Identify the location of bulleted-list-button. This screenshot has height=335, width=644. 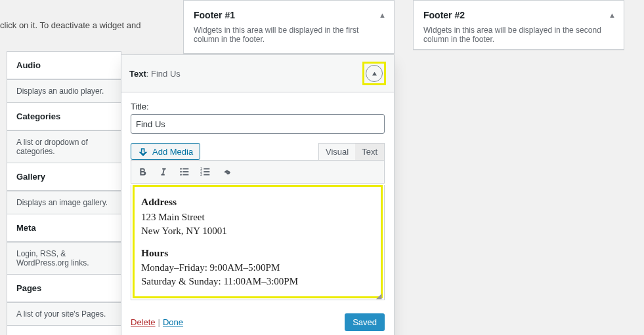
(184, 172).